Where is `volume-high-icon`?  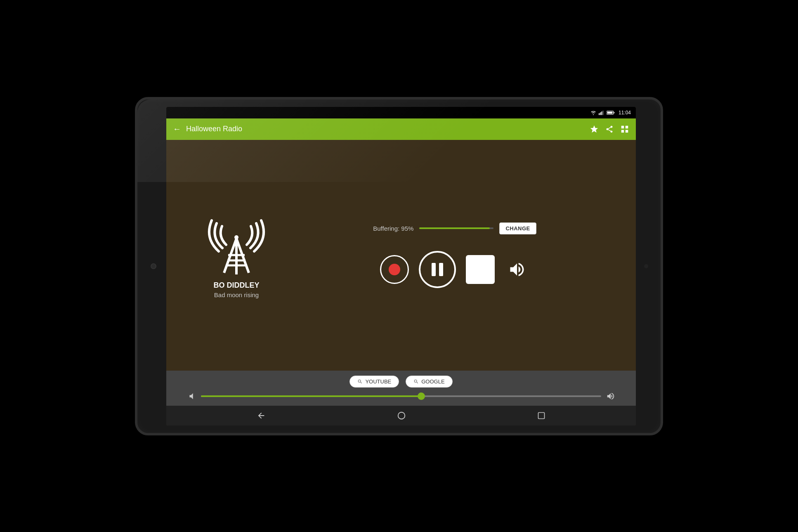
volume-high-icon is located at coordinates (611, 396).